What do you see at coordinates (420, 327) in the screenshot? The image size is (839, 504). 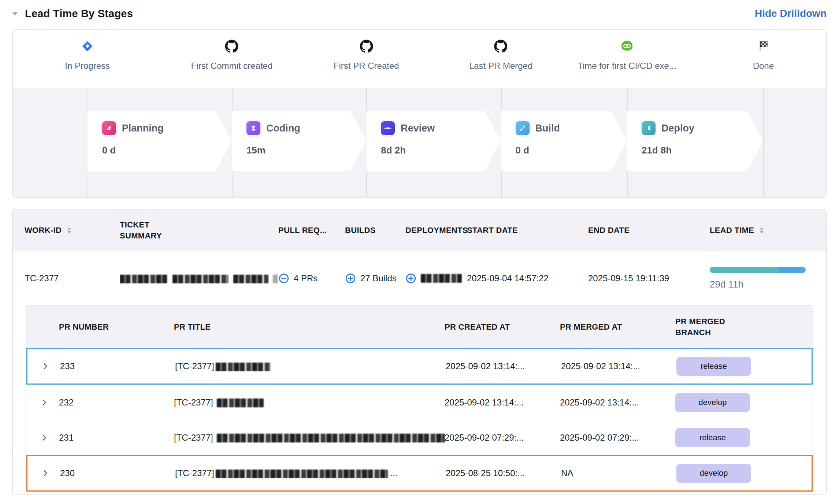 I see `pr-table-header: PR NUMBER PR TITLE PR CREATED AT PR MERG…` at bounding box center [420, 327].